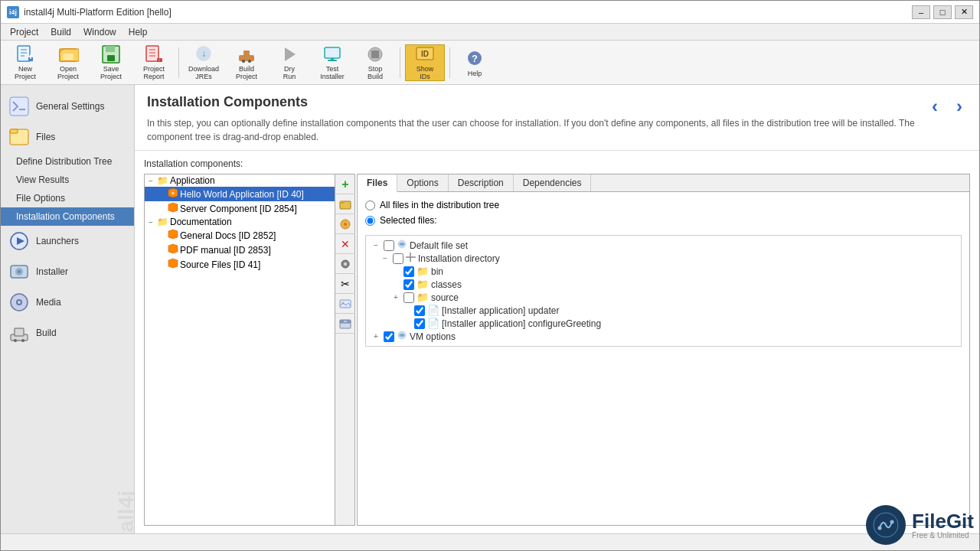 The image size is (980, 551). What do you see at coordinates (553, 183) in the screenshot?
I see `tab-dependencies: Dependencies` at bounding box center [553, 183].